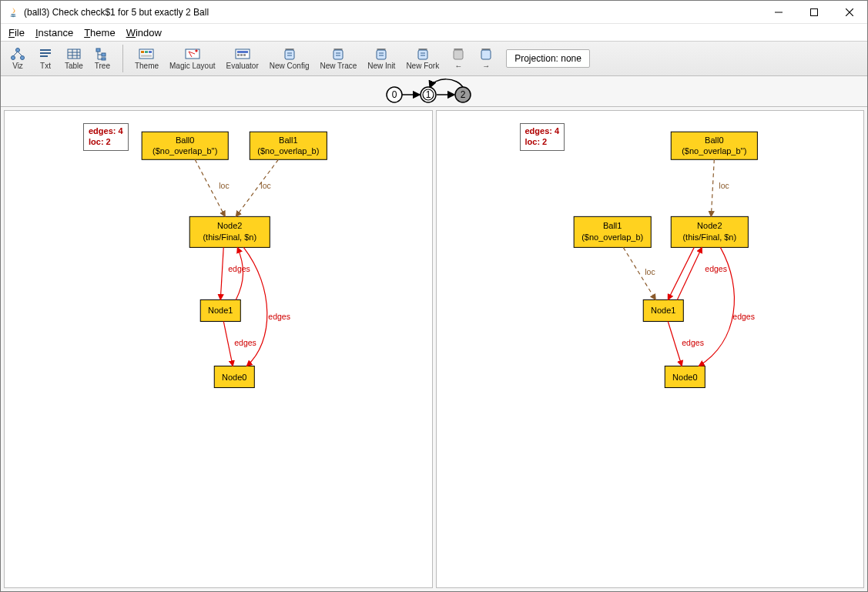  I want to click on toolbar-txt: Txt, so click(45, 59).